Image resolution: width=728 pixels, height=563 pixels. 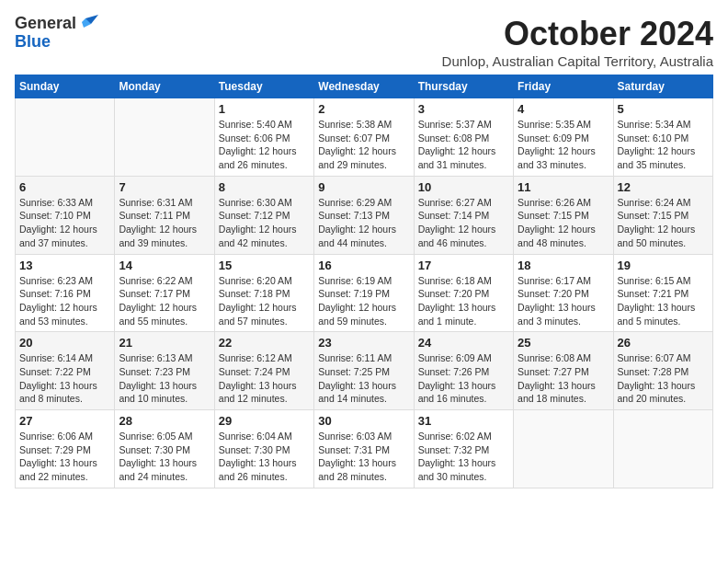 I want to click on day-number: 21, so click(x=164, y=342).